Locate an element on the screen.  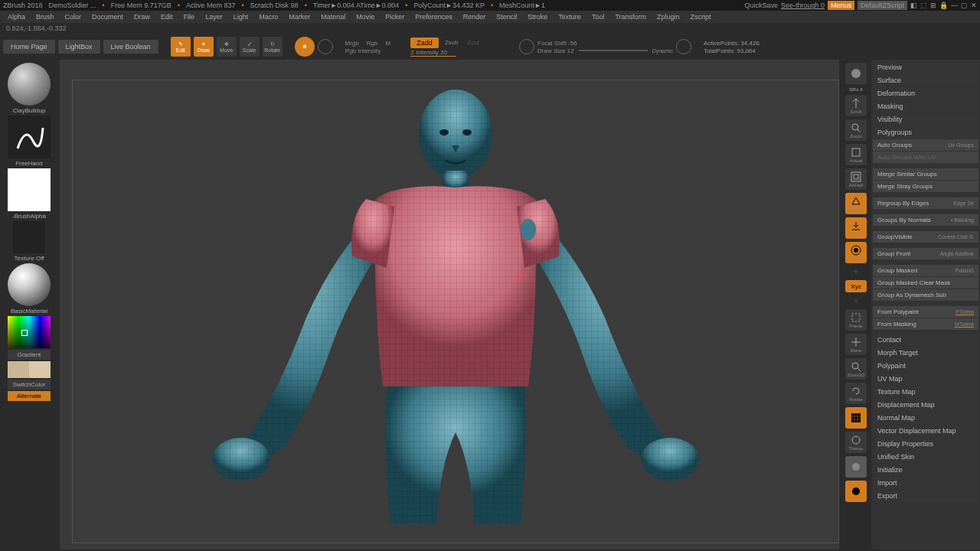
rgb-toggle: Rgb is located at coordinates (372, 43).